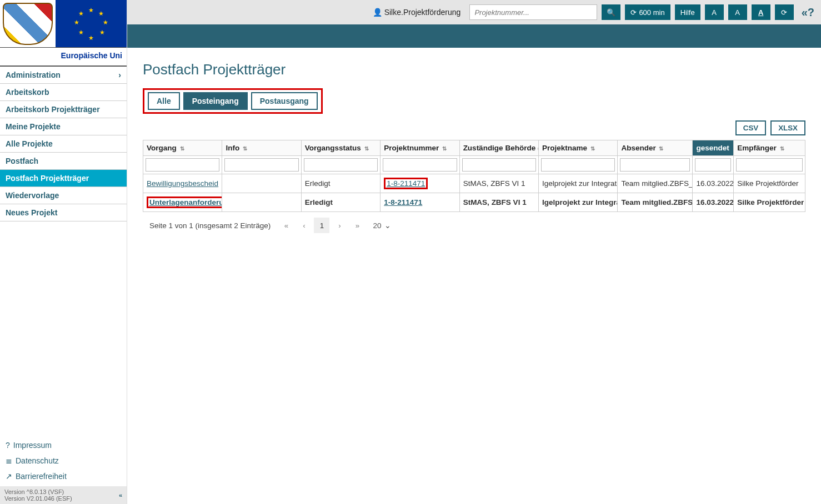  What do you see at coordinates (183, 148) in the screenshot?
I see `col-header-0: Vorgang ⇅` at bounding box center [183, 148].